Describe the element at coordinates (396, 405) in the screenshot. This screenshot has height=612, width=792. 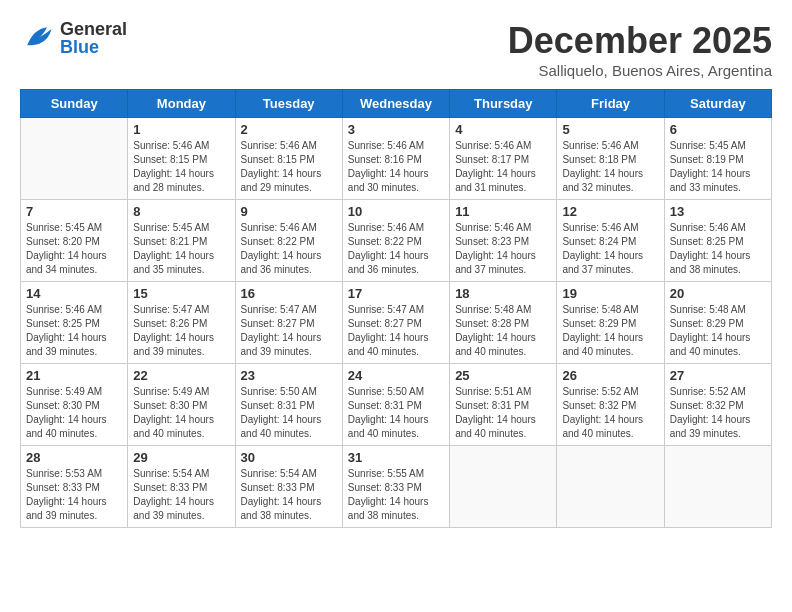
I see `week-row-4: 21Sunrise: 5:49 AM Sunset: 8:30 PM Dayli…` at that location.